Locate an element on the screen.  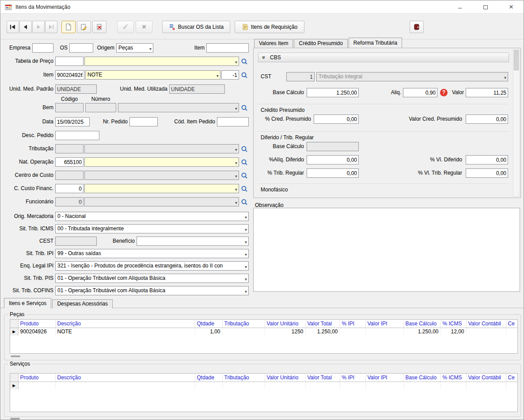
tab-credito-presumido: Crédito Presumido is located at coordinates (321, 43).